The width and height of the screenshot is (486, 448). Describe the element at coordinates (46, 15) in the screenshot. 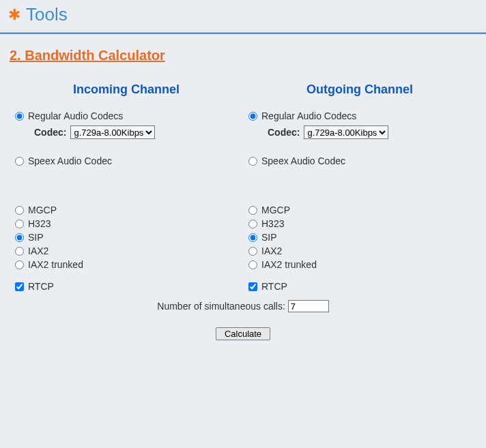

I see `page-title: Tools` at that location.